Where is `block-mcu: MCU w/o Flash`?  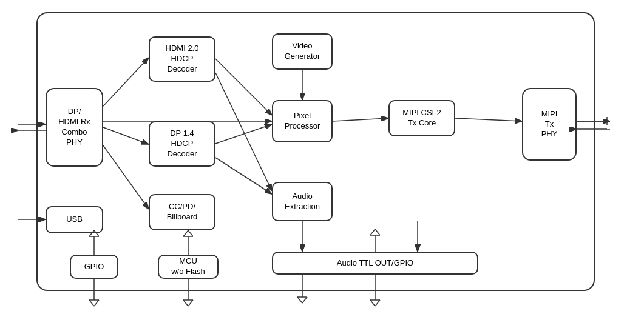
block-mcu: MCU w/o Flash is located at coordinates (188, 267).